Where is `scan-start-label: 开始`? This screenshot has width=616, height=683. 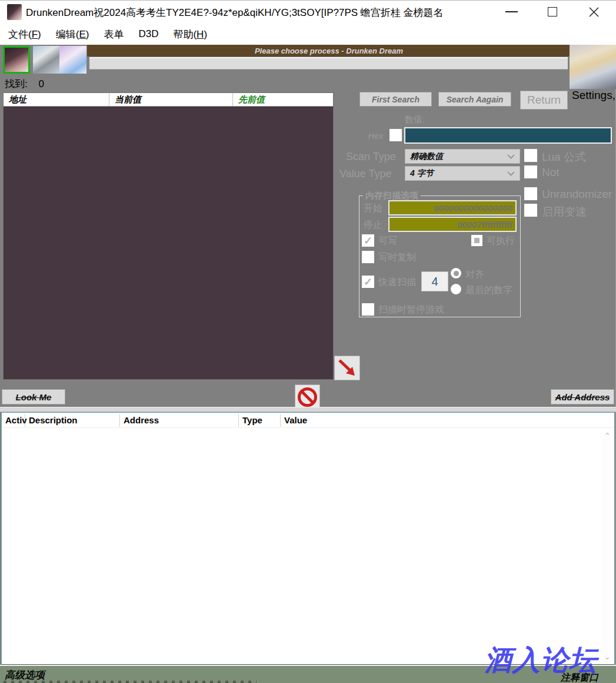
scan-start-label: 开始 is located at coordinates (373, 208).